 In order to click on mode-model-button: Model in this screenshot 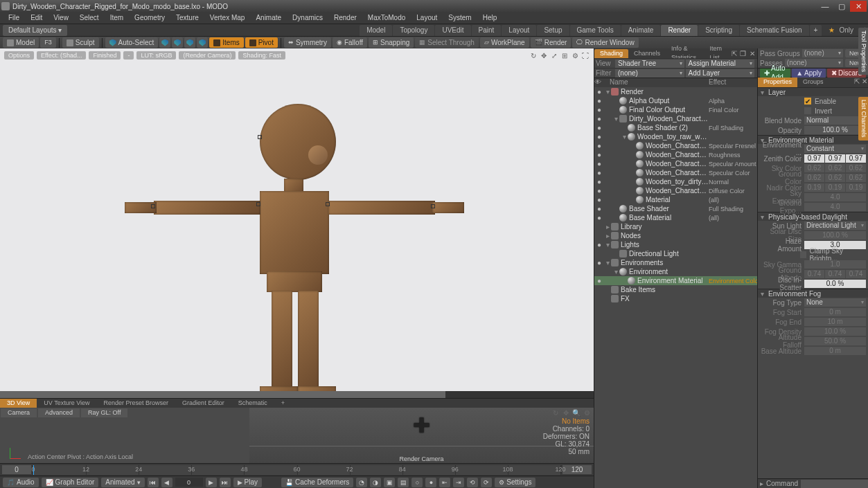, I will do `click(21, 43)`.